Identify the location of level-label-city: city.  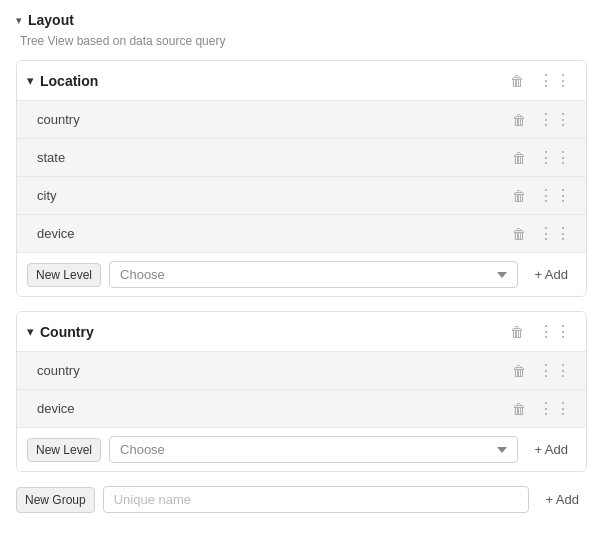
(272, 196).